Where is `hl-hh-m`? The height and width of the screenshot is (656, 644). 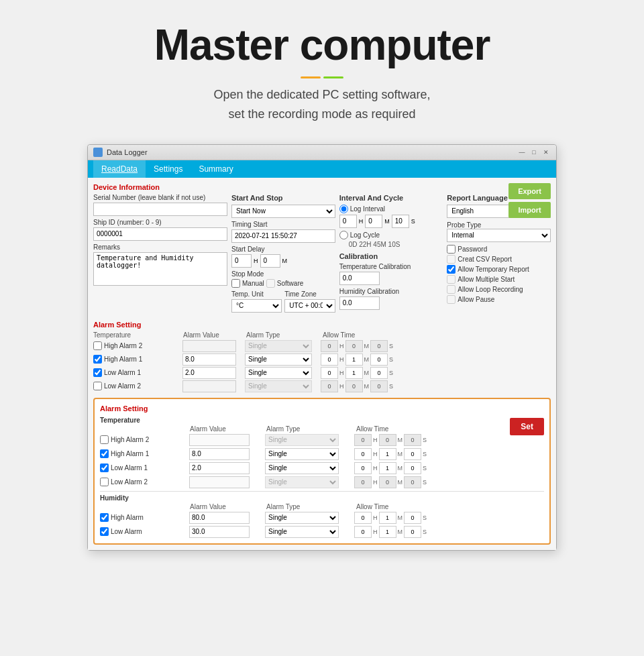
hl-hh-m is located at coordinates (388, 518).